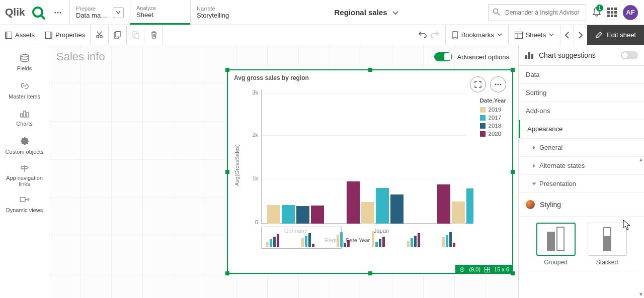  What do you see at coordinates (360, 12) in the screenshot?
I see `app-title: Regional sales` at bounding box center [360, 12].